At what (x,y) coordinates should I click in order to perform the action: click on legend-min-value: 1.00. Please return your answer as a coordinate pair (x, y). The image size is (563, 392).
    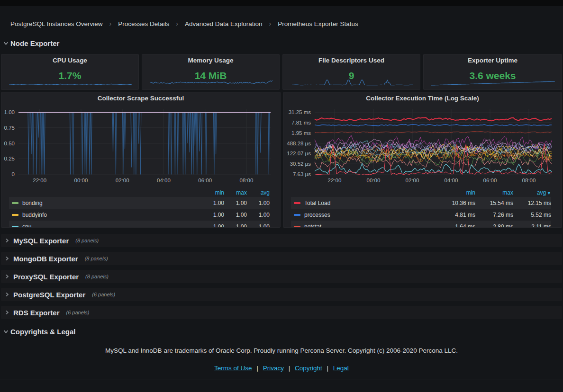
    Looking at the image, I should click on (213, 215).